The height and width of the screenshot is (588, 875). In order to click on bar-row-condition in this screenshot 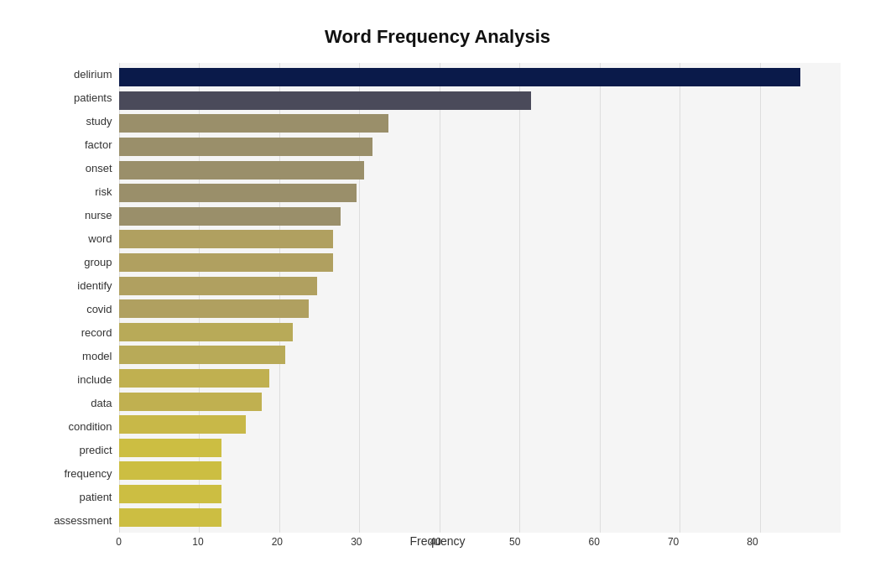, I will do `click(476, 424)`.